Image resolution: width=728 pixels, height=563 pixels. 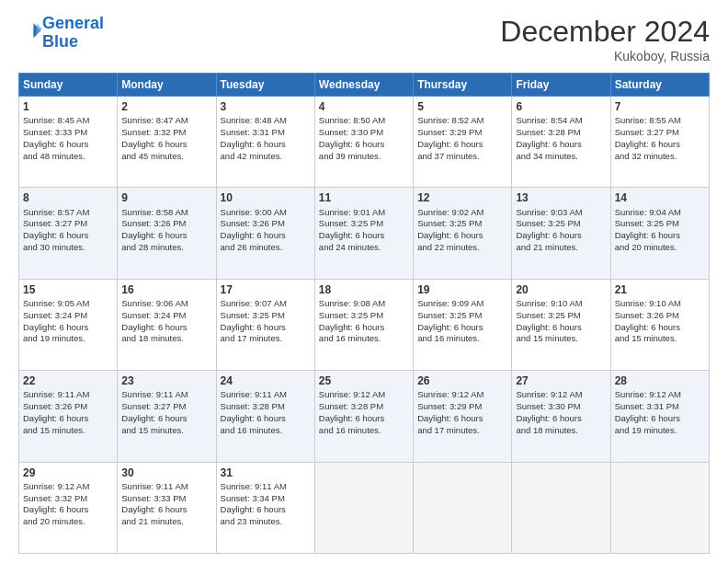 What do you see at coordinates (166, 198) in the screenshot?
I see `day-number: 9` at bounding box center [166, 198].